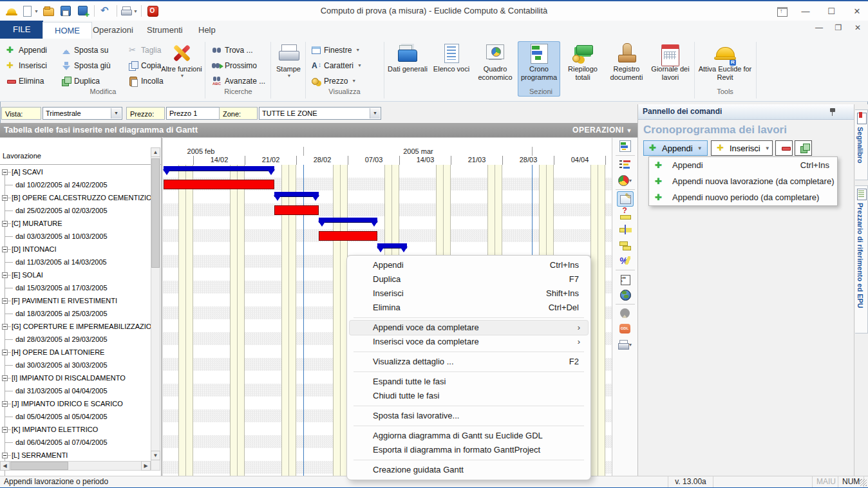 The height and width of the screenshot is (488, 868). Describe the element at coordinates (80, 185) in the screenshot. I see `tree-period-row: dal 10/02/2005 al 24/02/2005` at that location.